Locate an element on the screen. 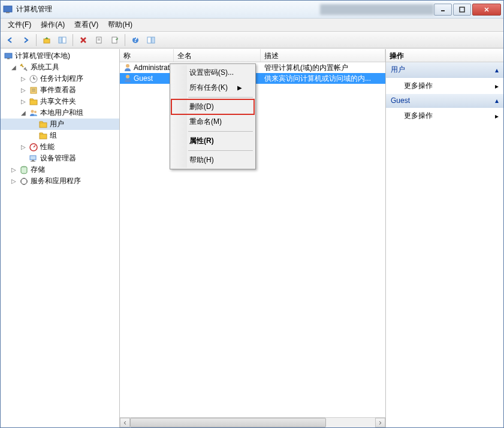 The image size is (504, 428). tree-groups: 组 is located at coordinates (60, 135).